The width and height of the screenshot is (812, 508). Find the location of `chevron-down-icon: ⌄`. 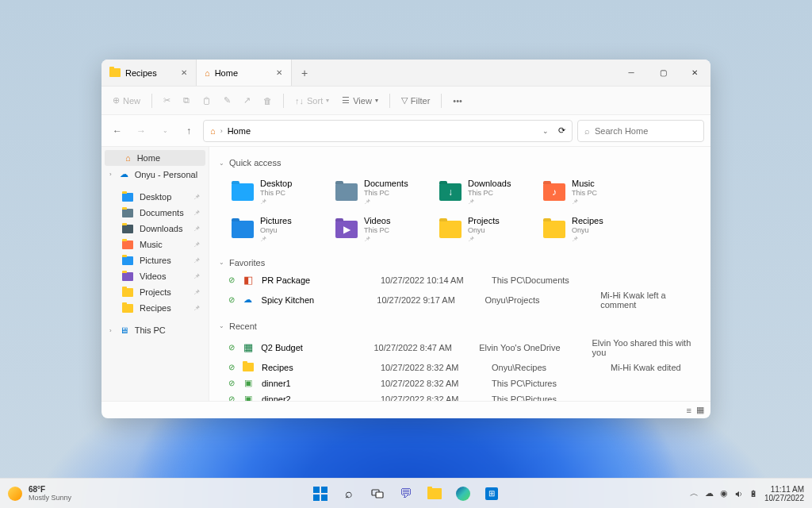

chevron-down-icon: ⌄ is located at coordinates (222, 262).